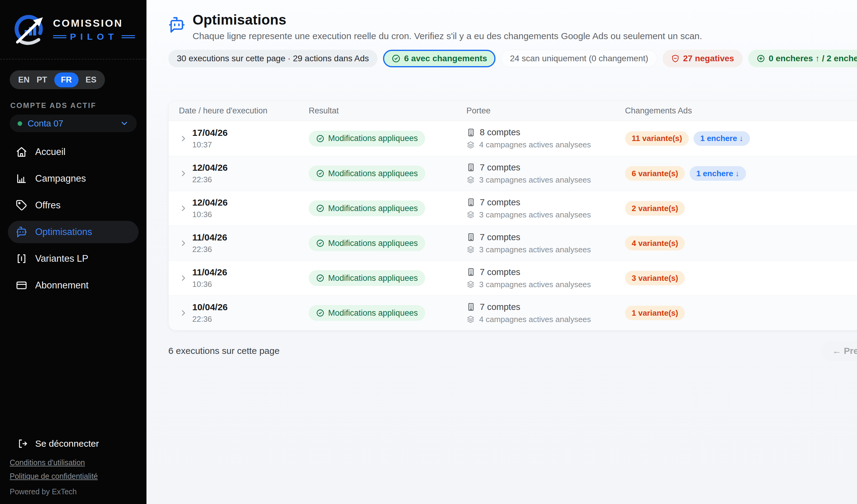  I want to click on sidebar-item-label: Variantes LP, so click(62, 259).